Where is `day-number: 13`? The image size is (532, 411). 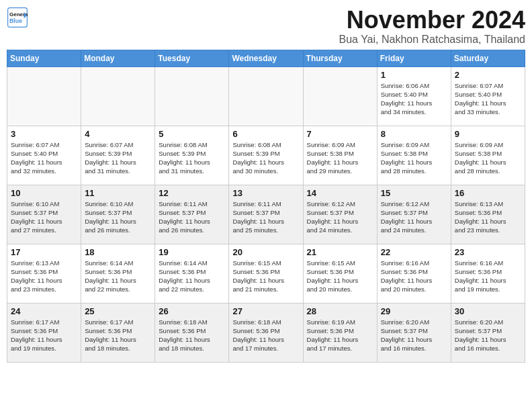
day-number: 13 is located at coordinates (266, 193).